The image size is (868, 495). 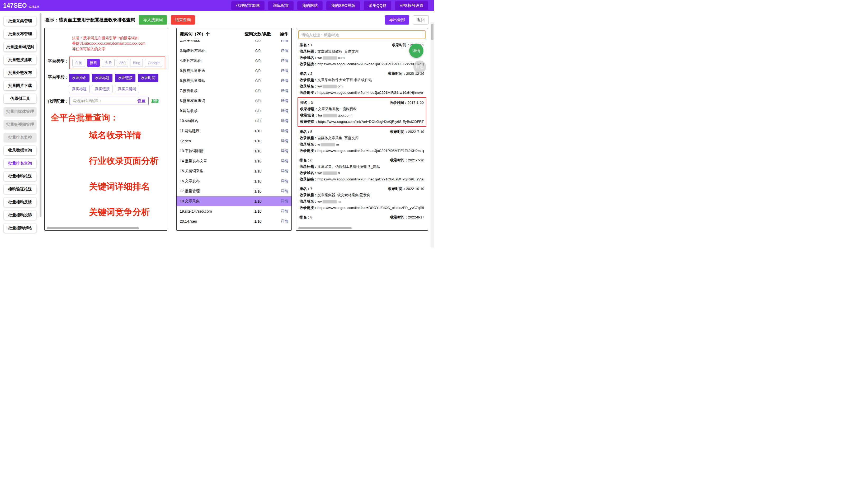 What do you see at coordinates (234, 151) in the screenshot?
I see `keyword-row: 13.下拉词刷新 1/10 详情` at bounding box center [234, 151].